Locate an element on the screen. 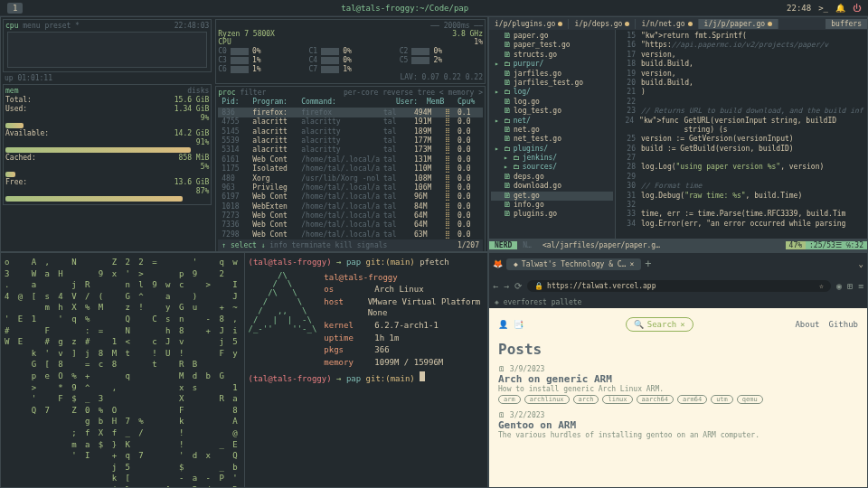 Image resolution: width=868 pixels, height=488 pixels. power-icon: ⏻ is located at coordinates (857, 8).